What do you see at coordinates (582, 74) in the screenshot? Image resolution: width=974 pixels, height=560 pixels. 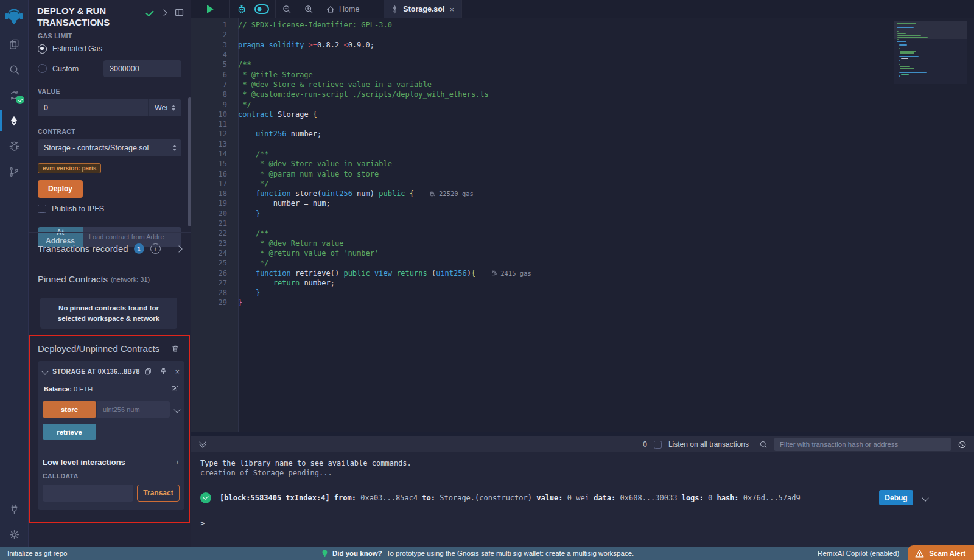 I see `code-line: 6 * @title Storage` at bounding box center [582, 74].